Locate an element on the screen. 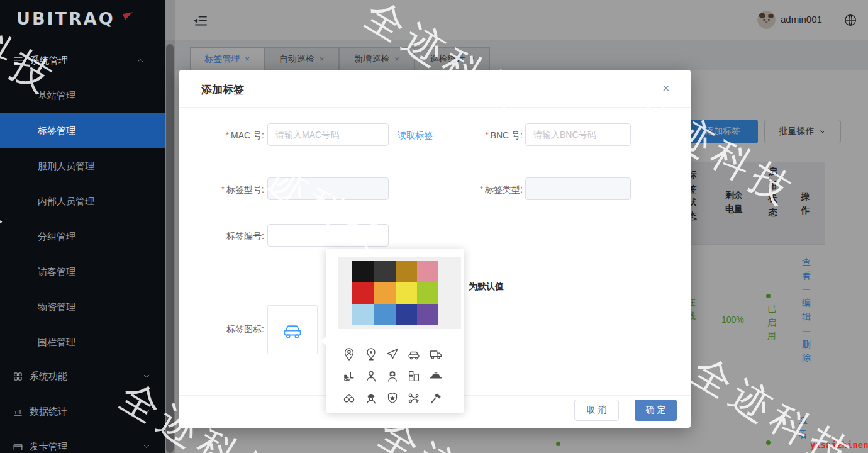  sidebar-item-system-management: 系统管理 is located at coordinates (82, 60).